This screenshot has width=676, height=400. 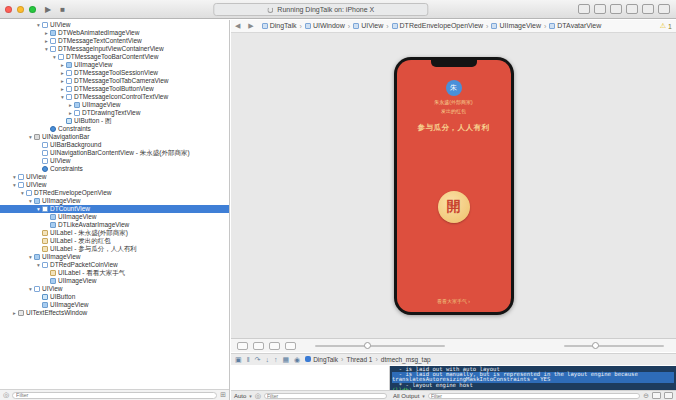 What do you see at coordinates (48, 10) in the screenshot?
I see `run-button: ▶` at bounding box center [48, 10].